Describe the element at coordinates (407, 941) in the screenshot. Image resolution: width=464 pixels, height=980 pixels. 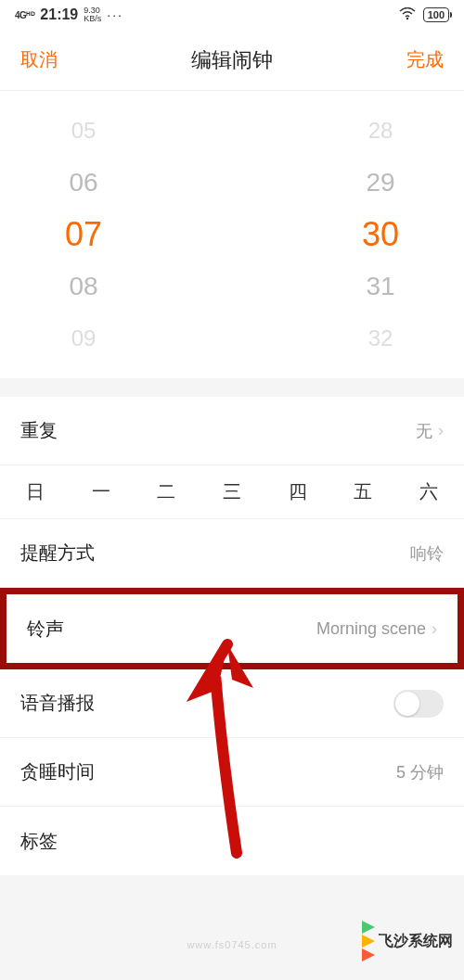
I see `watermark-logo: 飞沙系统网` at that location.